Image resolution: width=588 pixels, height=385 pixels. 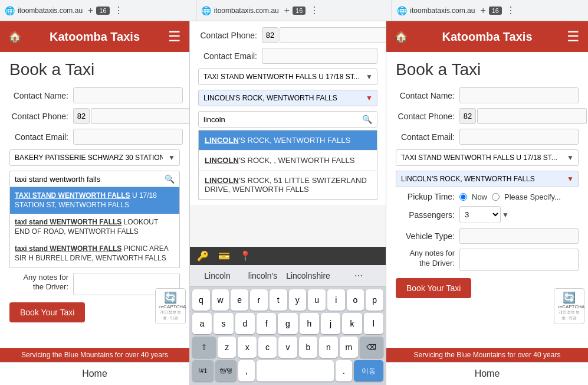 I want to click on left-home-button: Home, so click(x=94, y=373).